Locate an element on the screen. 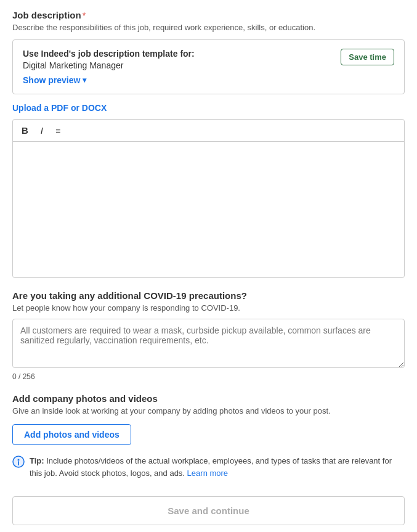 The image size is (417, 532). tip-box: Tip: Include photos/videos of the actual… is located at coordinates (208, 467).